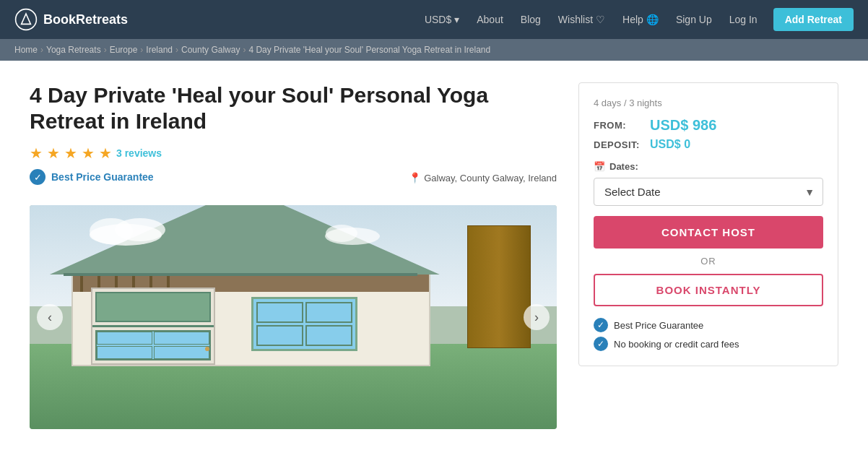  Describe the element at coordinates (708, 334) in the screenshot. I see `guarantee-list: ✓ Best Price Guarantee ✓ No booking or c…` at that location.